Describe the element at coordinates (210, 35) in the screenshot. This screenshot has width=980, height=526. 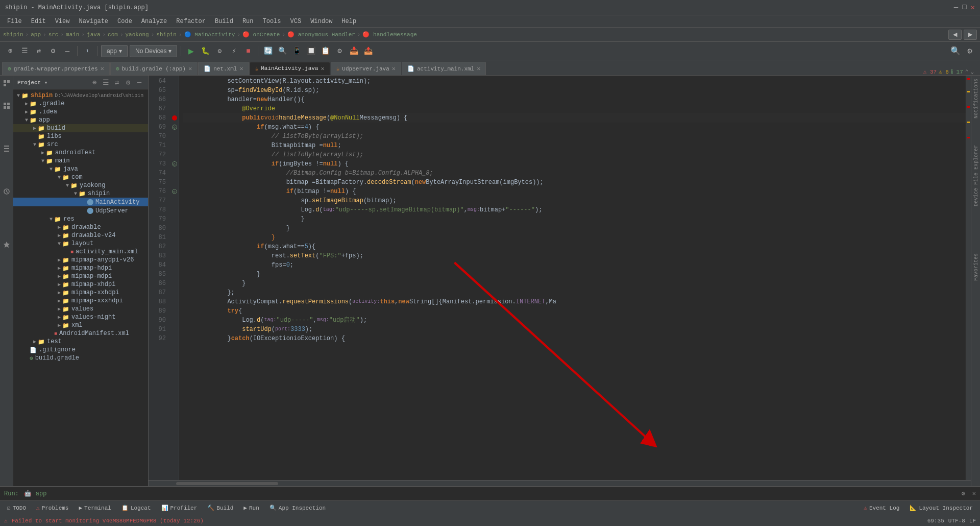
I see `breadcrumb-mainactivity: 🔵 MainActivity` at that location.